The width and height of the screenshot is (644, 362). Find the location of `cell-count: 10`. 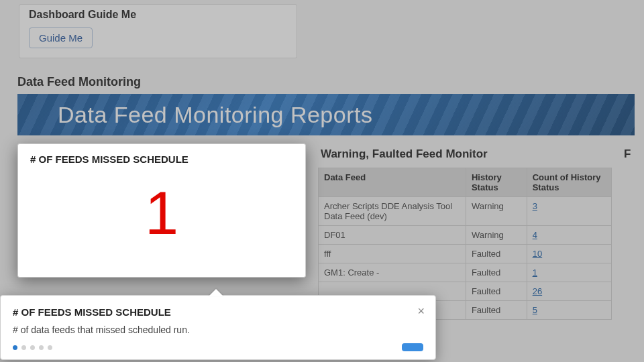

cell-count: 10 is located at coordinates (569, 254).